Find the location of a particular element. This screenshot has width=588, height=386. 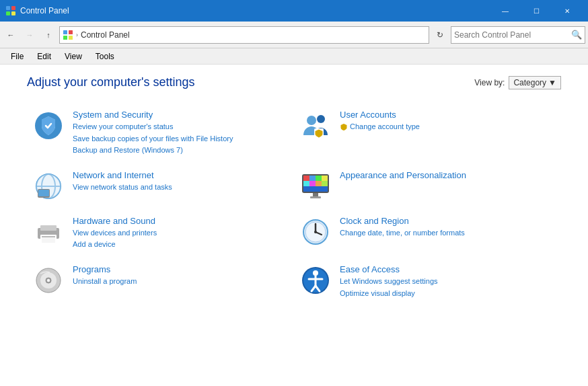

programs-text: Programs Uninstall a program is located at coordinates (180, 276).